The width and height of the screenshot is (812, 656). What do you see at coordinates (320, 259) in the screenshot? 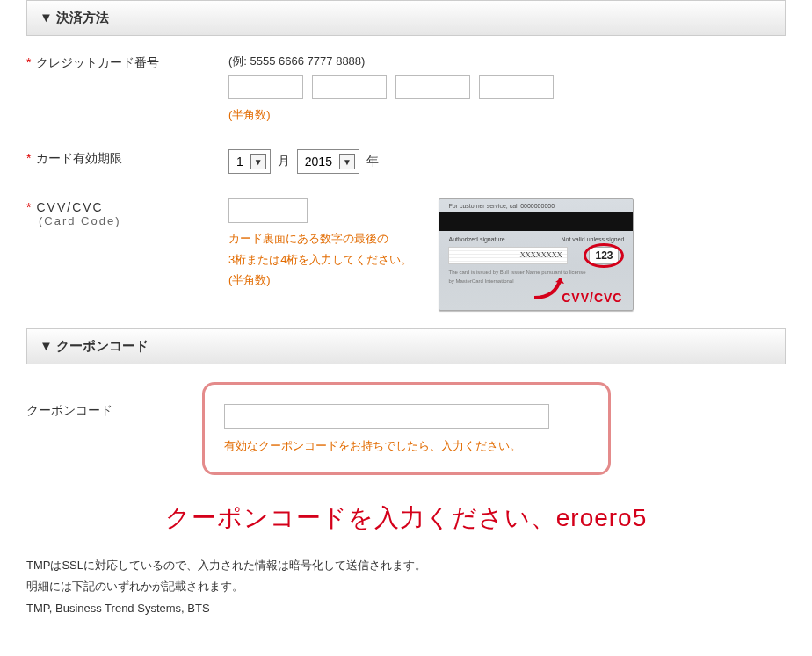
I see `cvv-hint: カード裏面にある数字の最後の 3桁または4桁を入力してください。 (半角数)` at bounding box center [320, 259].